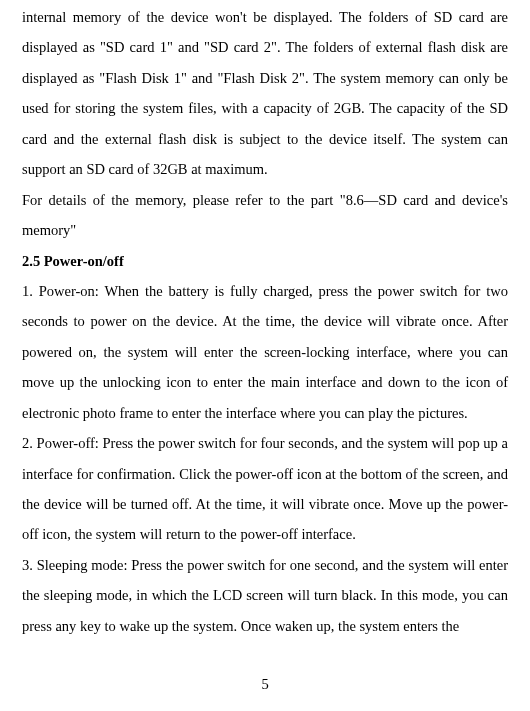 The height and width of the screenshot is (711, 530). I want to click on paragraph-memory-details: For details of the memory, please refer …, so click(265, 216).